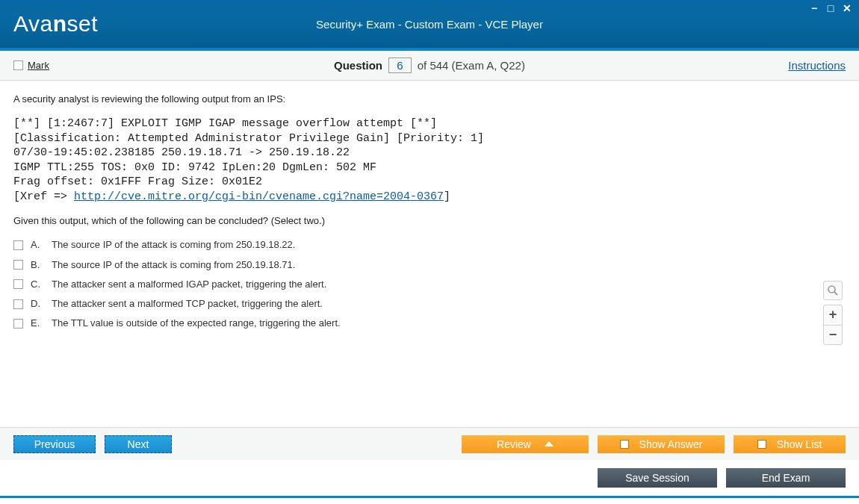  Describe the element at coordinates (525, 444) in the screenshot. I see `review-button: Review` at that location.